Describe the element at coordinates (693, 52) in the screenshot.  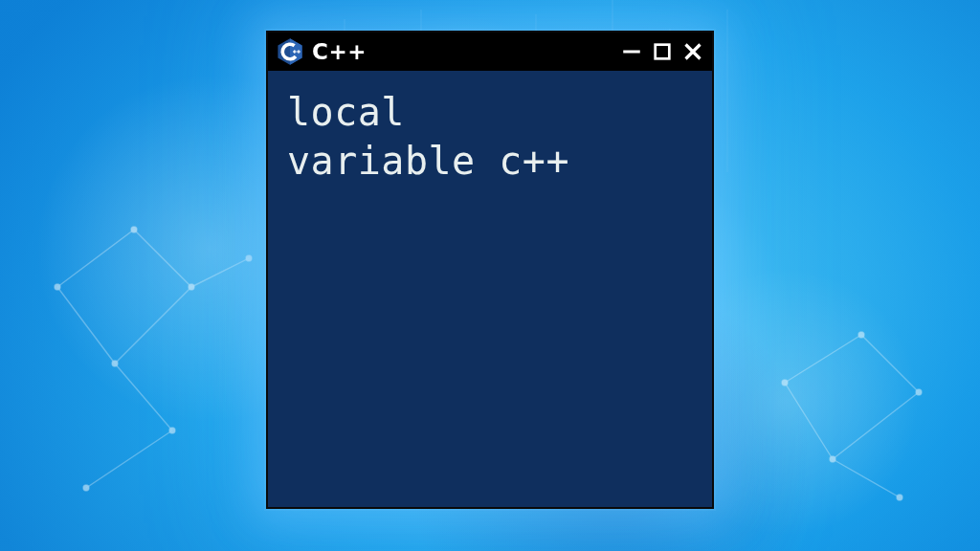
I see `close-button` at that location.